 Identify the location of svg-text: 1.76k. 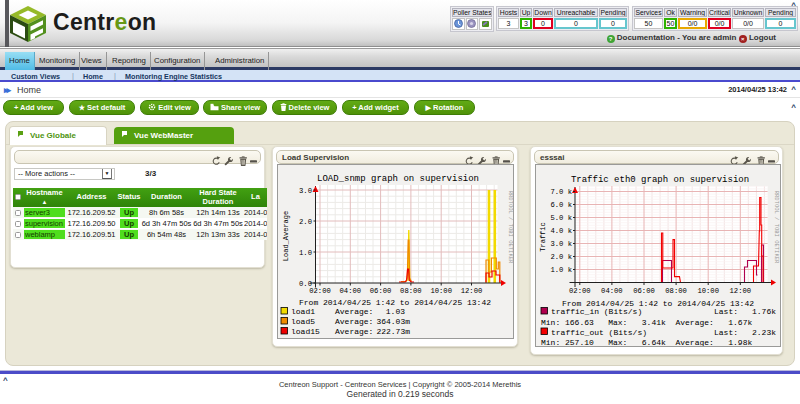
(764, 312).